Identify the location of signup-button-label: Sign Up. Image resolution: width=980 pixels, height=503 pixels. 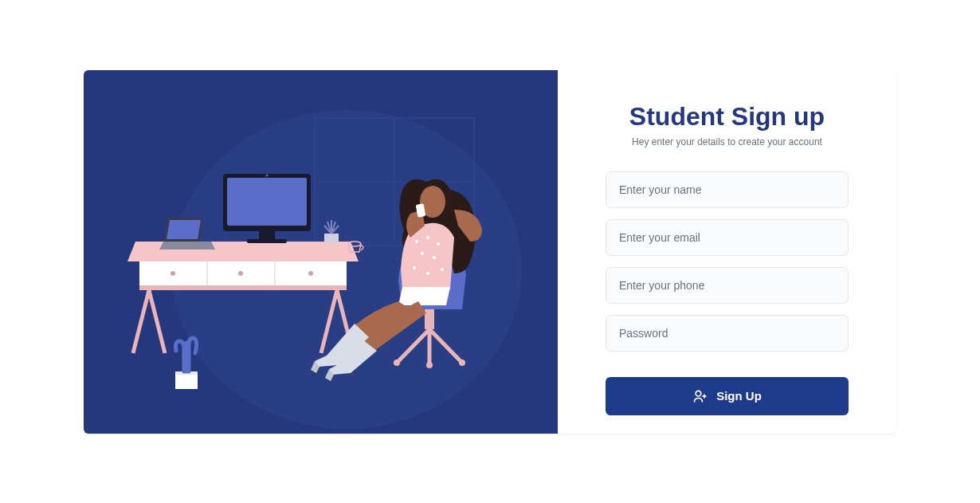
(739, 395).